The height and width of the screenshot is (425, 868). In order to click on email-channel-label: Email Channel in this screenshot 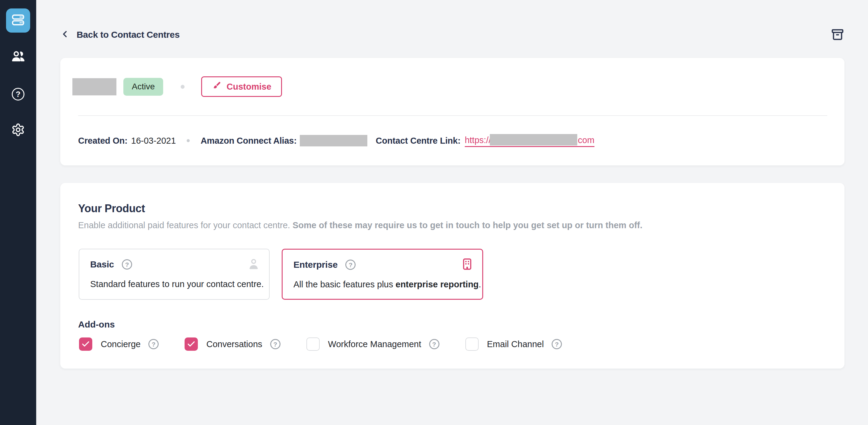, I will do `click(516, 344)`.